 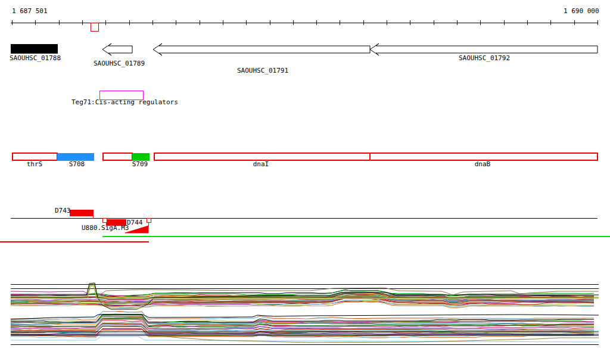 I want to click on ruler-start-label: 1 687 501, so click(x=30, y=11).